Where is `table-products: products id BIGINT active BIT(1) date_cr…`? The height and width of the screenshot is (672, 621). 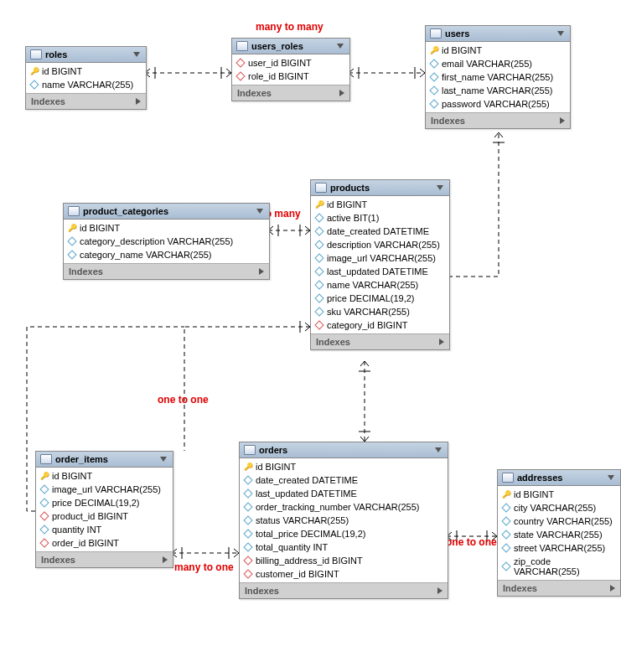
table-products: products id BIGINT active BIT(1) date_cr… is located at coordinates (380, 265).